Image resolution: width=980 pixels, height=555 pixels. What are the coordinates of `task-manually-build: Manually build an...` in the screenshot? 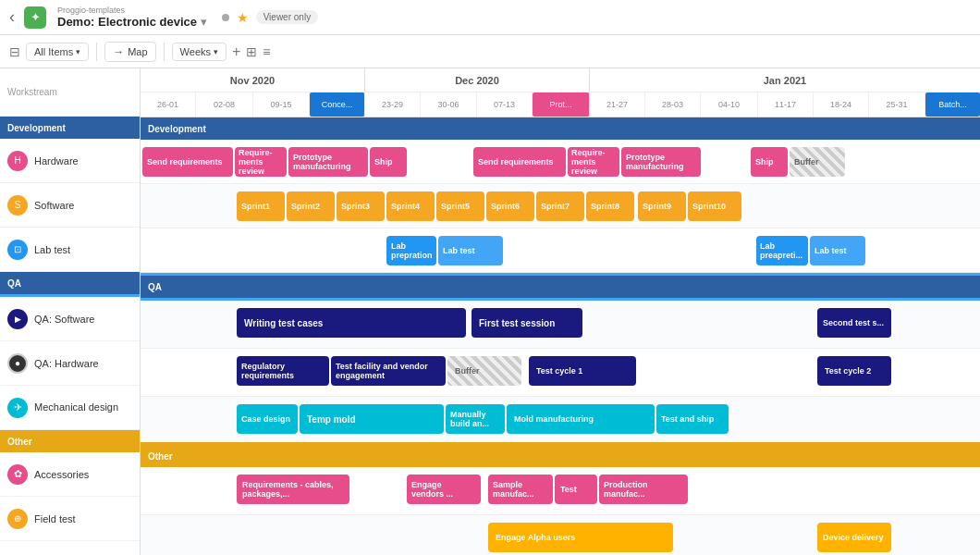 It's located at (475, 419).